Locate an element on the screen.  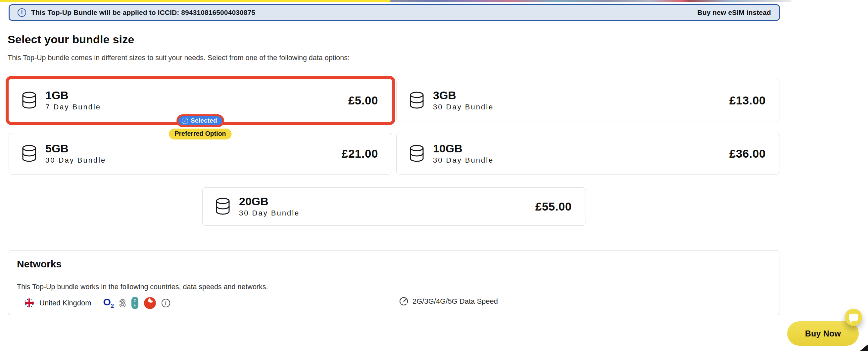
speedometer-icon is located at coordinates (404, 301).